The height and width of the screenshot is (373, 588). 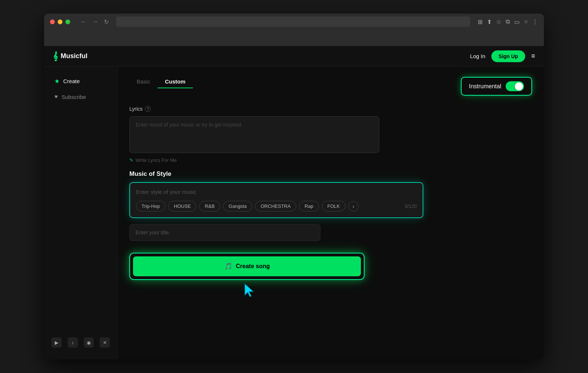 I want to click on pencil-icon: ✎, so click(x=132, y=160).